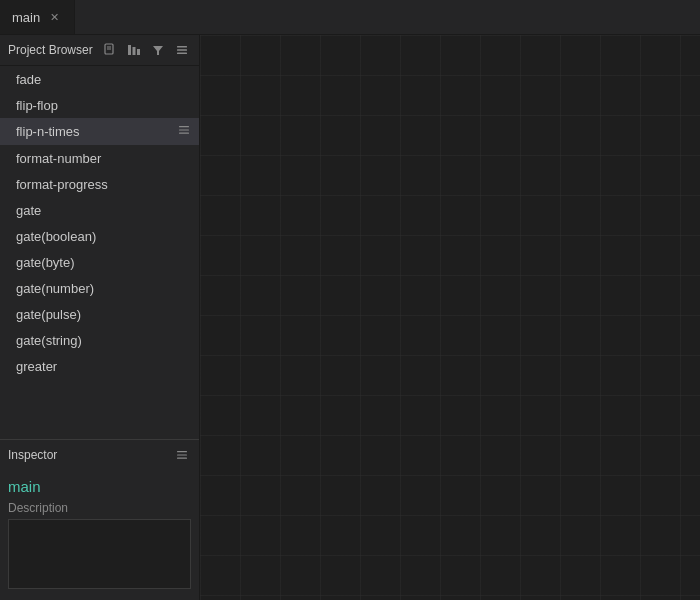 This screenshot has width=700, height=600. What do you see at coordinates (100, 262) in the screenshot?
I see `list-item: gate(byte)` at bounding box center [100, 262].